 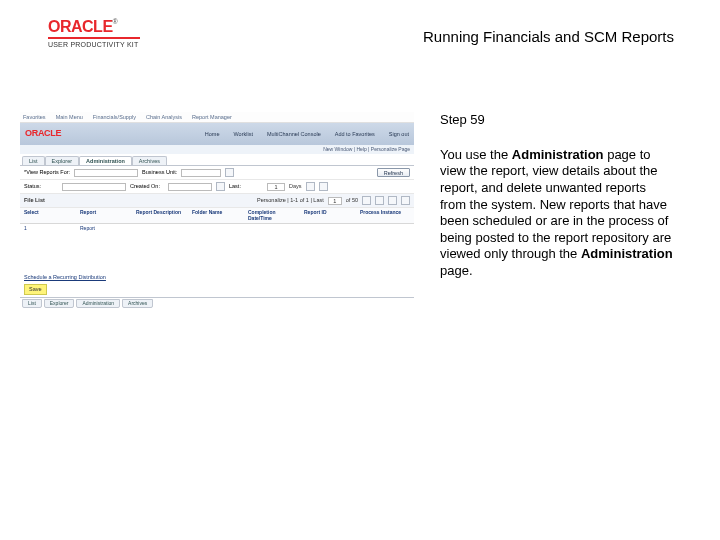 What do you see at coordinates (217, 216) in the screenshot?
I see `col-folder: Folder Name` at bounding box center [217, 216].